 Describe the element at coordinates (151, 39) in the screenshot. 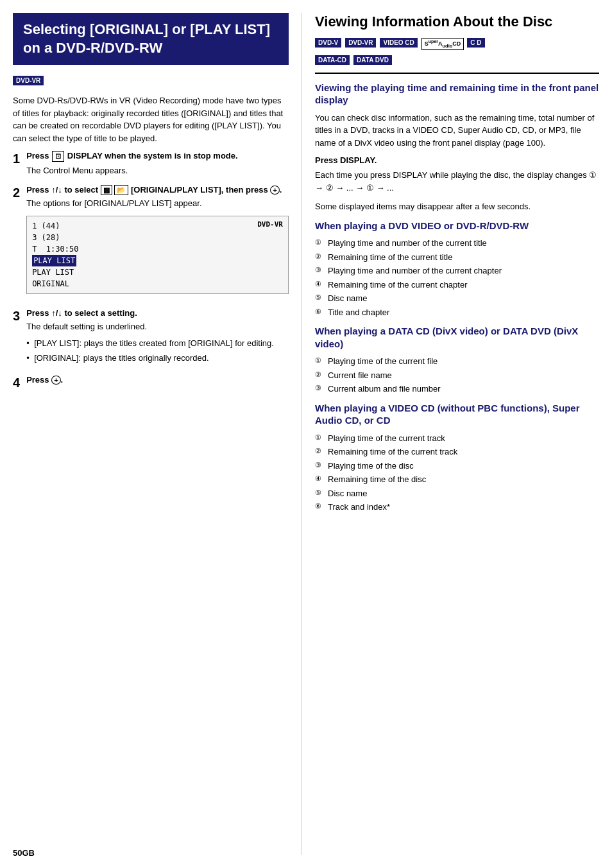

I see `left-title: Selecting [ORIGINAL] or [PLAY LIST] on a…` at that location.